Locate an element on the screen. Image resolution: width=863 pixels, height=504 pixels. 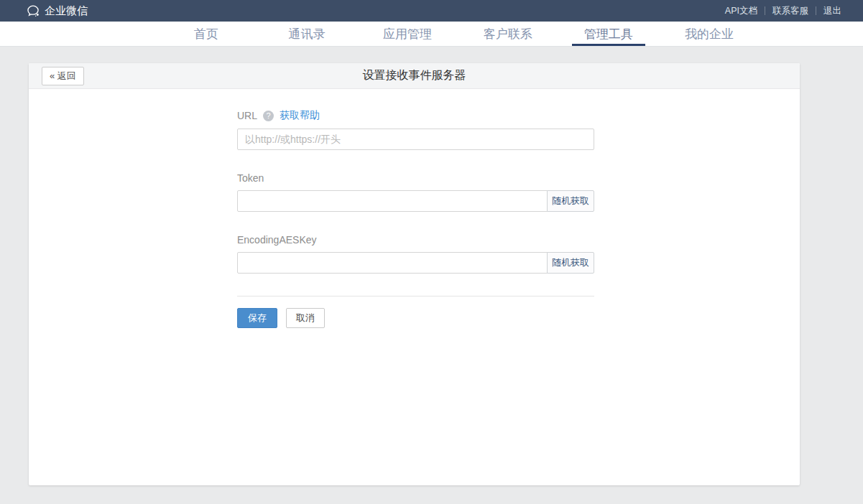
aeskey-input-group: 随机获取 is located at coordinates (415, 263).